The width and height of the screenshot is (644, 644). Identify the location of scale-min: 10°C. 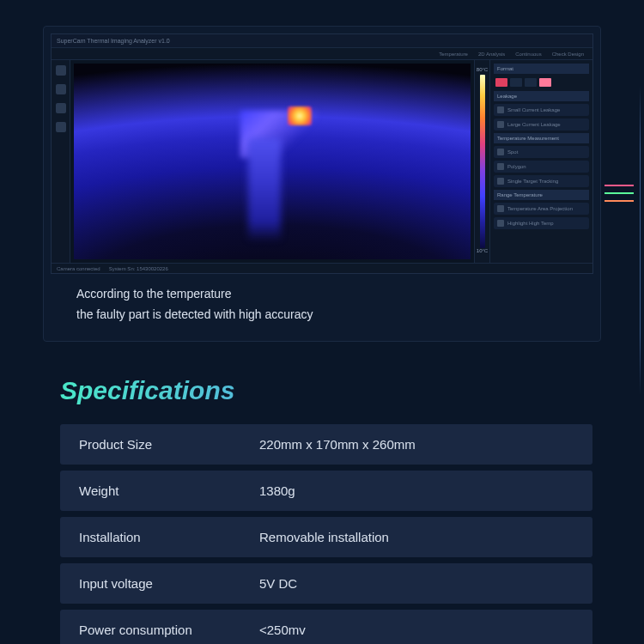
(483, 251).